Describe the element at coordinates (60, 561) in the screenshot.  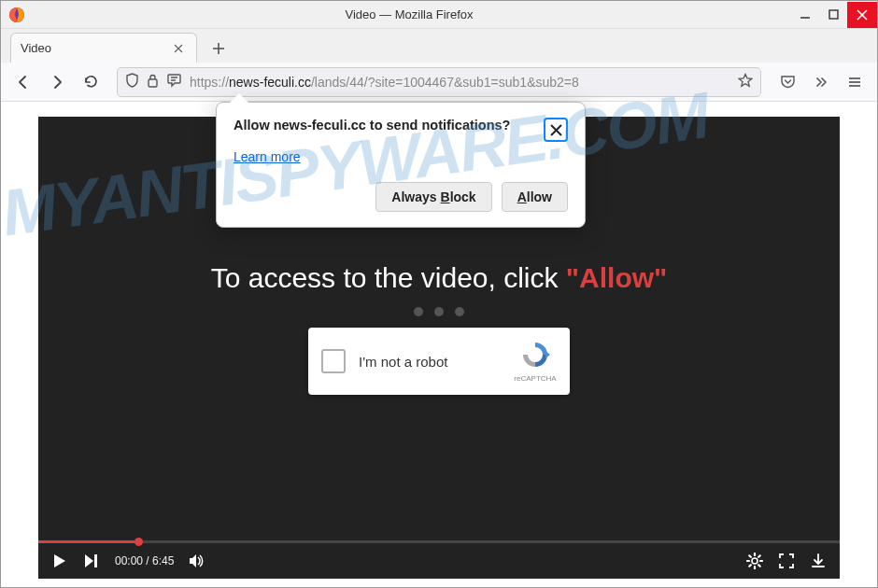
I see `play-button` at that location.